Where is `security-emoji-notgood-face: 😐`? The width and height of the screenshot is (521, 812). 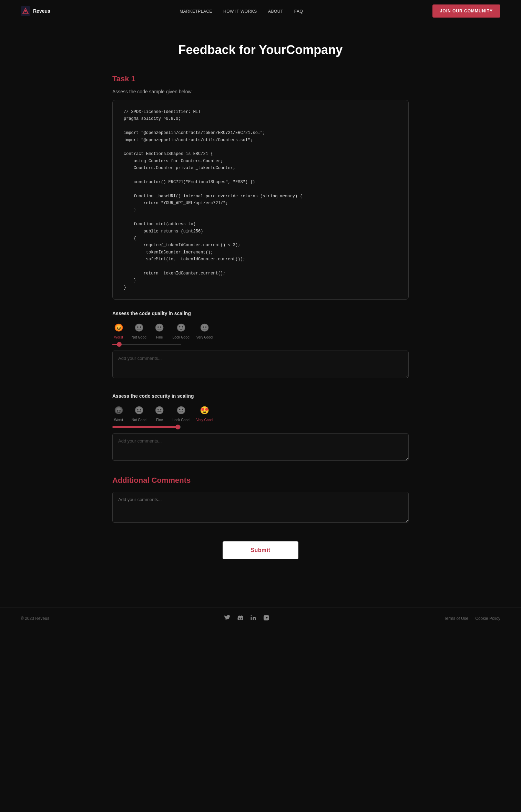 security-emoji-notgood-face: 😐 is located at coordinates (139, 410).